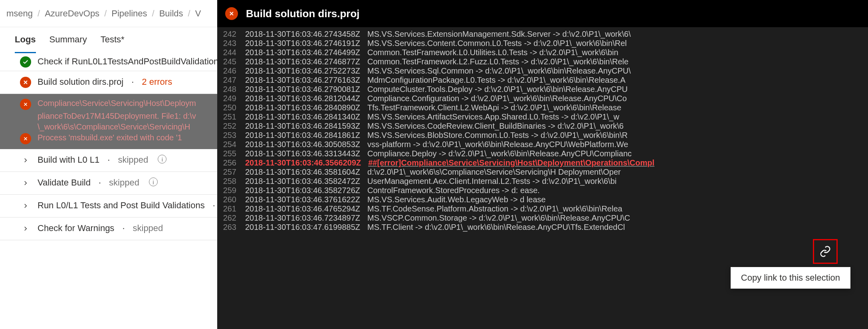 This screenshot has width=868, height=329. I want to click on log-timestamp: 2018-11-30T16:03:46.2776163Z, so click(306, 80).